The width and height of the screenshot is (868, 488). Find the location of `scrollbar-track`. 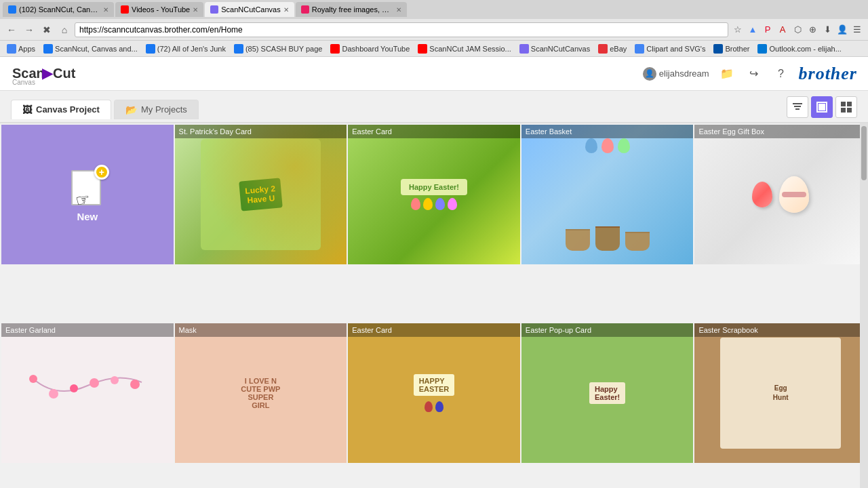

scrollbar-track is located at coordinates (864, 306).